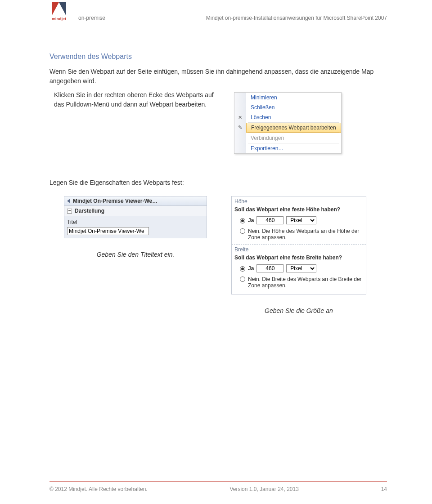 This screenshot has width=432, height=504. Describe the element at coordinates (270, 268) in the screenshot. I see `width-value-input` at that location.